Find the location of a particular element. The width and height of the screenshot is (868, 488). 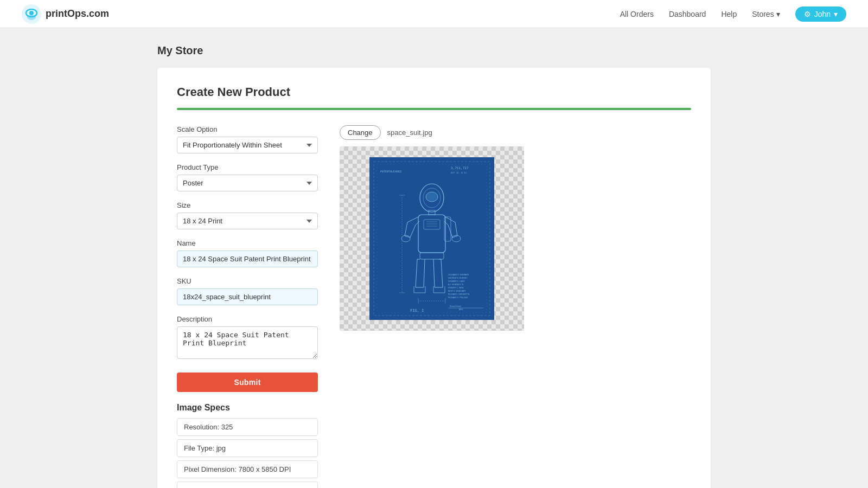

size-select: 18 x 24 Print 11 x 14 Print 8 x 10 Print… is located at coordinates (247, 221).